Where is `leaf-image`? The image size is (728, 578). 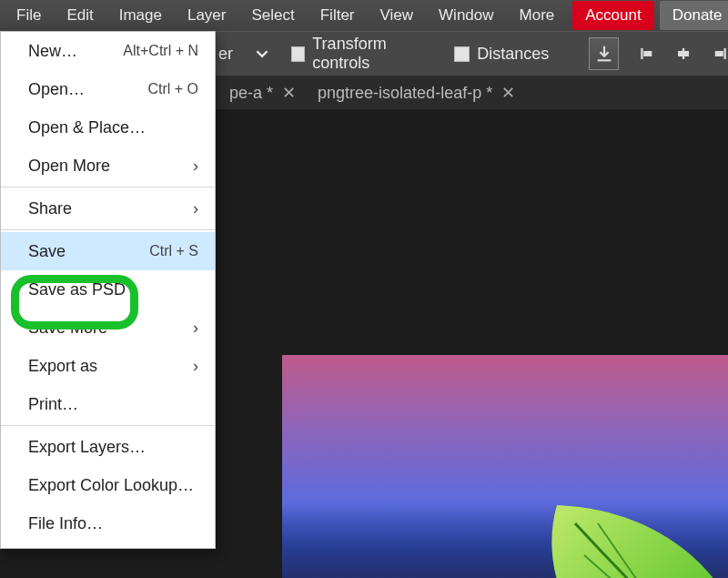 leaf-image is located at coordinates (629, 539).